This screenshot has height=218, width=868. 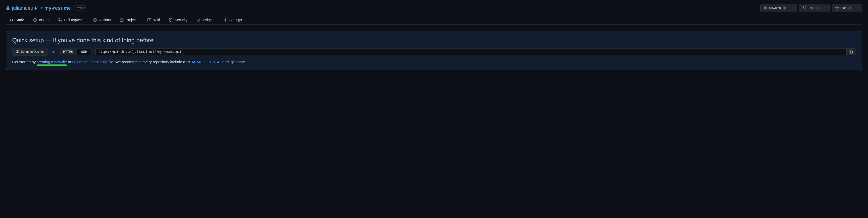 What do you see at coordinates (30, 52) in the screenshot?
I see `setup-desktop-button: Set up in Desktop` at bounding box center [30, 52].